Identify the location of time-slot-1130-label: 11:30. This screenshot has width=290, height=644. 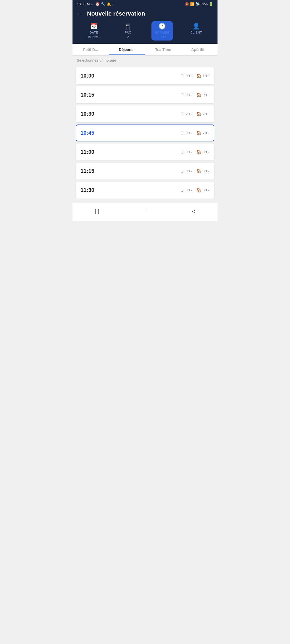
(88, 190).